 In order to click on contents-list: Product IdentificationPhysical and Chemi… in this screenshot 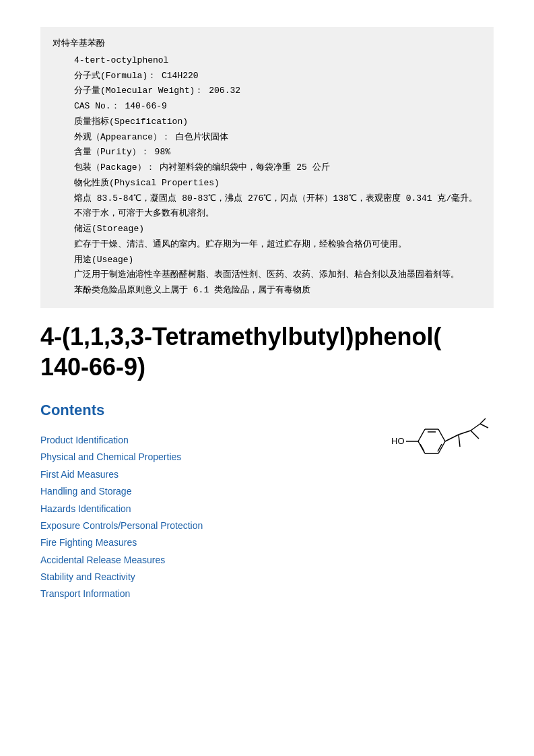, I will do `click(213, 517)`.